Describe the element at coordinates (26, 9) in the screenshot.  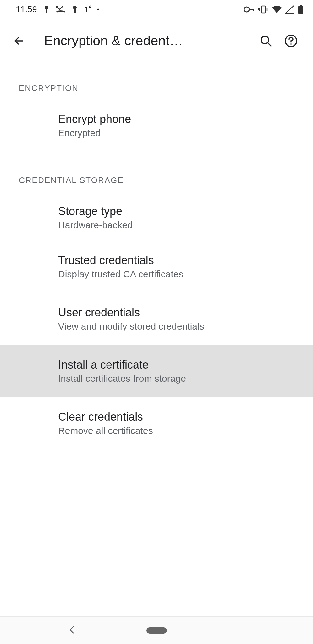
I see `status-clock: 11:59` at that location.